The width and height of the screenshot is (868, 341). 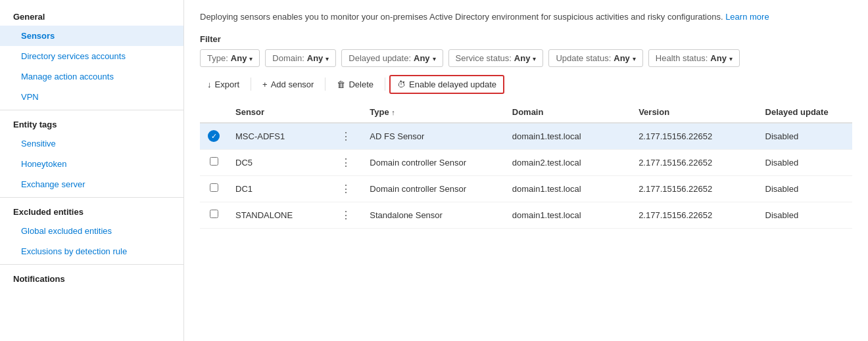 What do you see at coordinates (92, 164) in the screenshot?
I see `sidebar-item-honeytoken: Honeytoken` at bounding box center [92, 164].